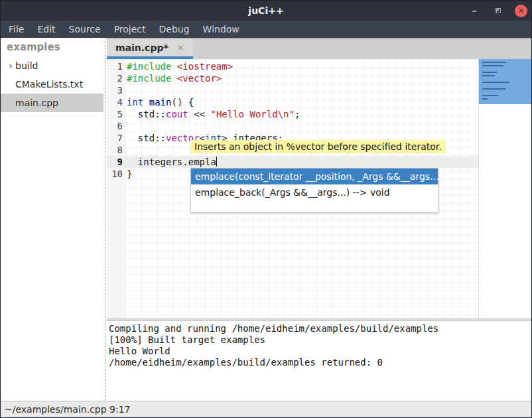 The width and height of the screenshot is (532, 418). What do you see at coordinates (115, 114) in the screenshot?
I see `line-number: 5` at bounding box center [115, 114].